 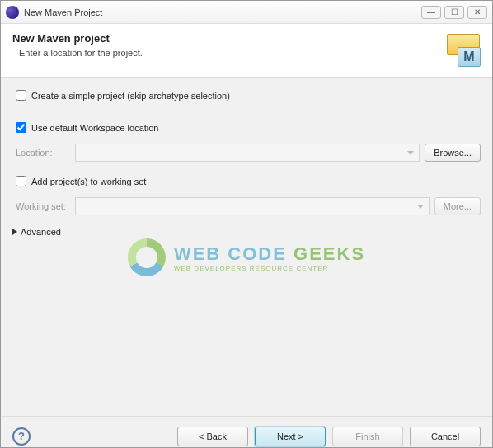 I want to click on watermark-brand: WEB CODE GEEKS, so click(x=270, y=254).